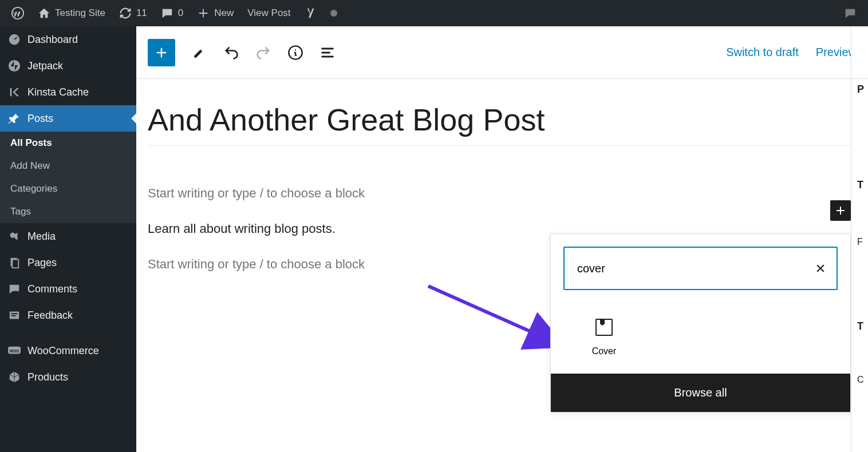  What do you see at coordinates (701, 392) in the screenshot?
I see `browse-all-button: Browse all` at bounding box center [701, 392].